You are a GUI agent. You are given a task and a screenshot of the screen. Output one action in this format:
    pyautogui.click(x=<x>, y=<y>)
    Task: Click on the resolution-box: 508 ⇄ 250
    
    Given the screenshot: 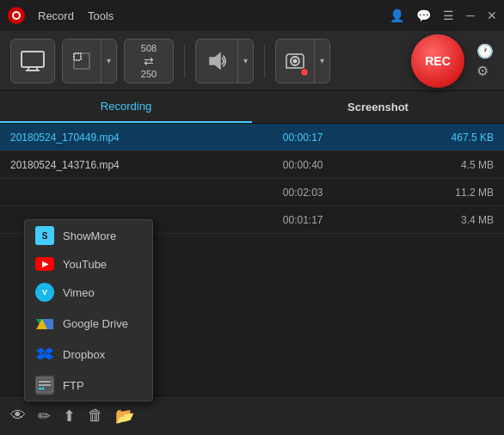 What is the action you would take?
    pyautogui.click(x=149, y=61)
    